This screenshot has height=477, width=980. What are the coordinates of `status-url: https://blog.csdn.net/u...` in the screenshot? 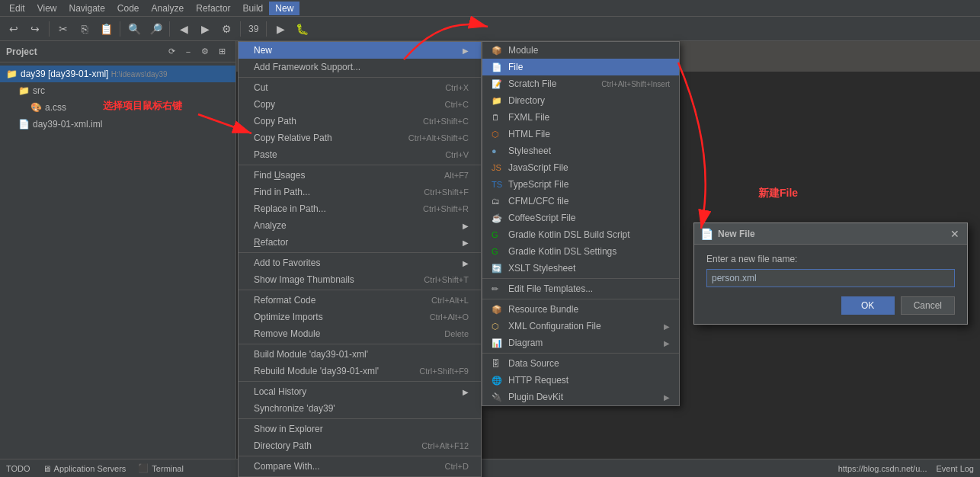 It's located at (882, 469).